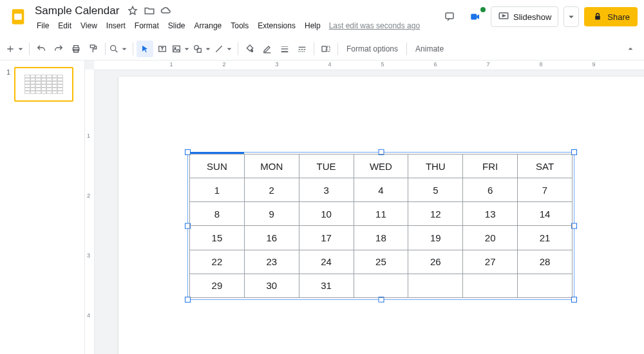 This screenshot has height=354, width=644. I want to click on calendar-day-cell: 5, so click(435, 191).